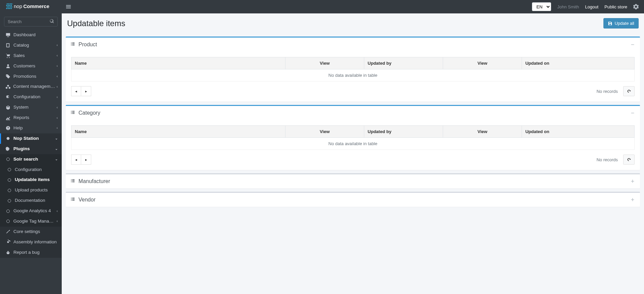 This screenshot has width=644, height=294. I want to click on sidebar-item-sales: Sales ‹, so click(31, 56).